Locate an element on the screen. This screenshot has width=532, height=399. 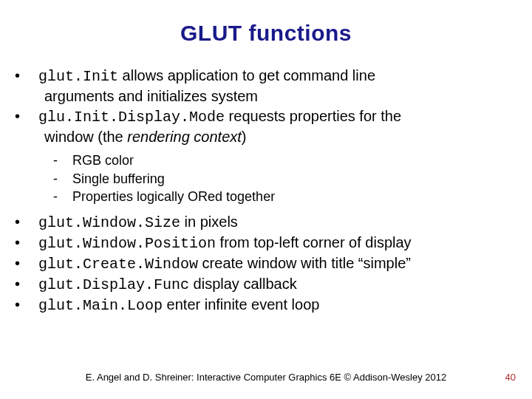
code-text: glut.Init is located at coordinates (78, 77).